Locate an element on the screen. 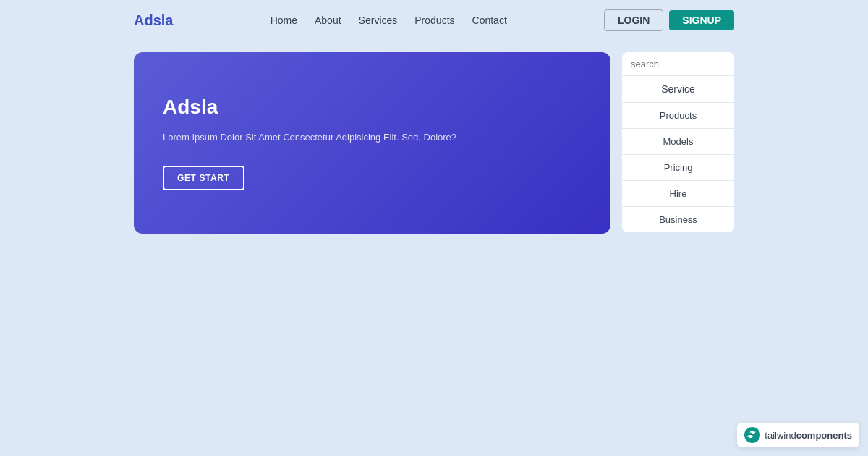 The image size is (868, 456). search-container: 🔍 is located at coordinates (678, 64).